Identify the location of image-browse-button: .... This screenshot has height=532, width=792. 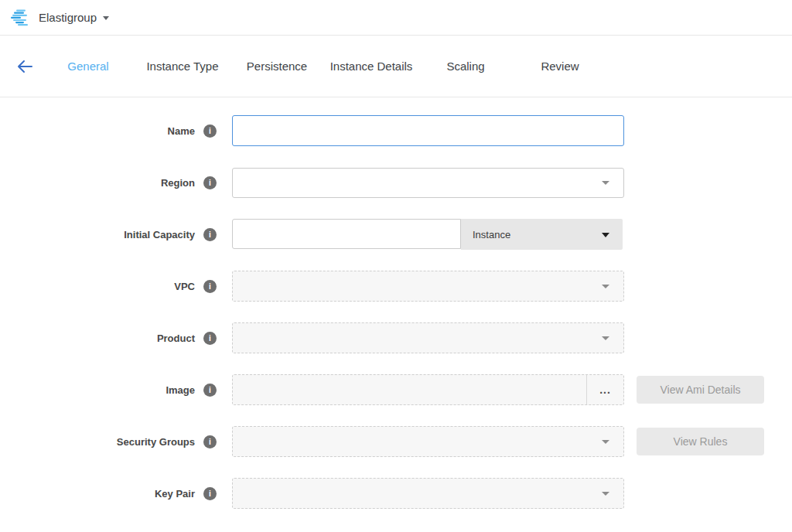
(605, 390).